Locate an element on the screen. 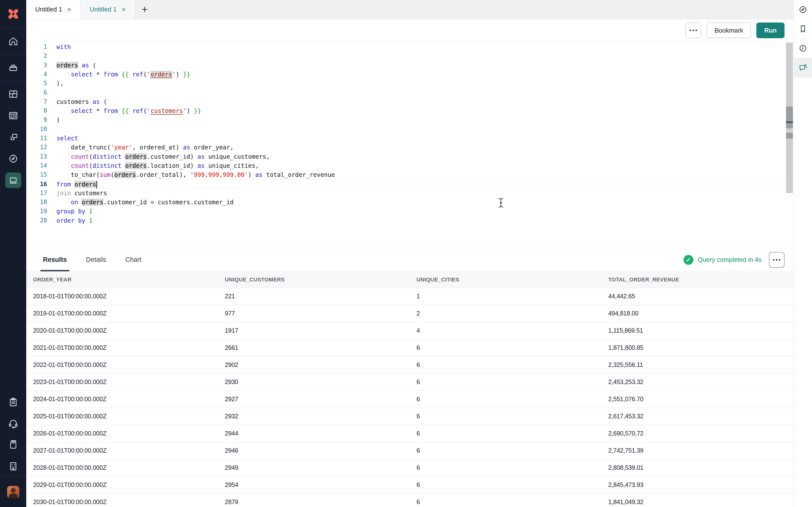 This screenshot has width=812, height=507. code-line: 17join customers is located at coordinates (410, 193).